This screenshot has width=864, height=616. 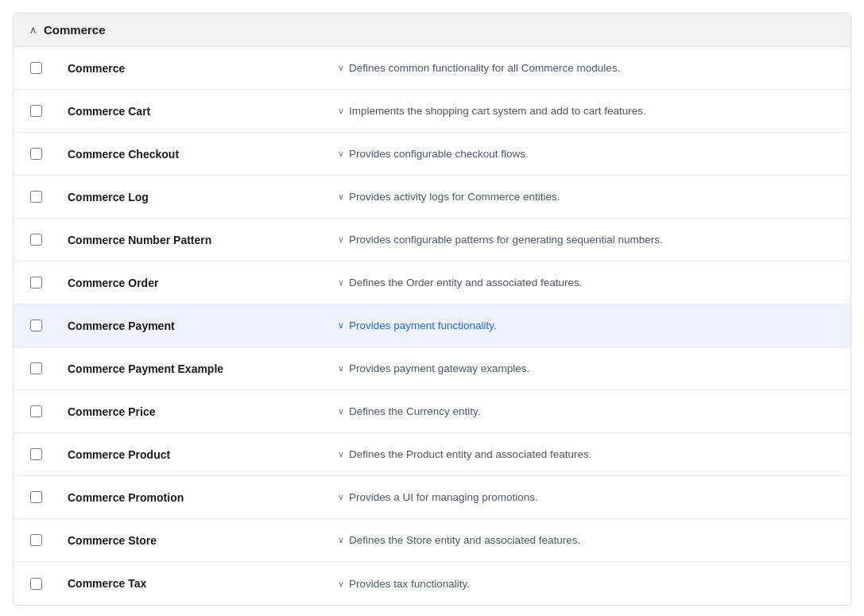 I want to click on module-row: Commerce∨Defines common functionality fo…, so click(x=432, y=68).